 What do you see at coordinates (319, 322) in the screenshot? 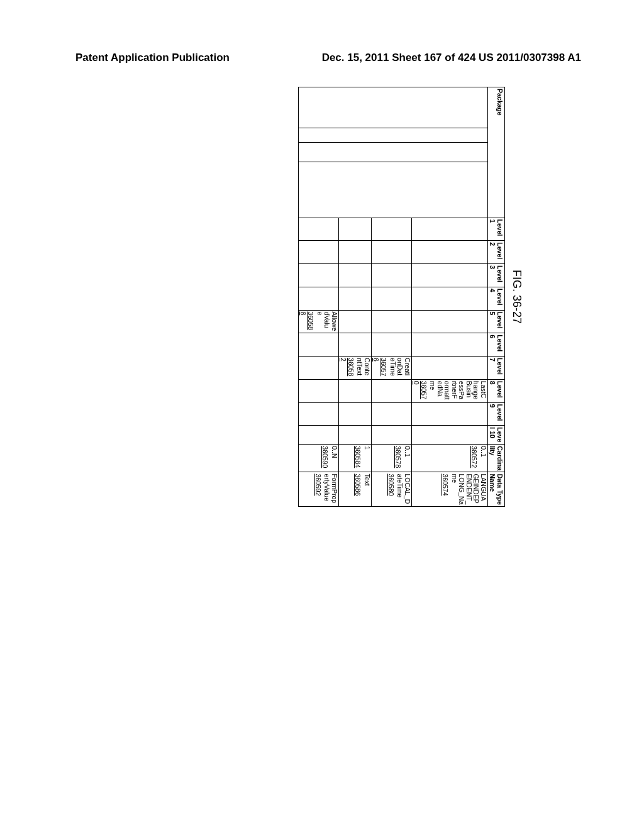
I see `cell-l5: AllowedValue 360588` at bounding box center [319, 322].